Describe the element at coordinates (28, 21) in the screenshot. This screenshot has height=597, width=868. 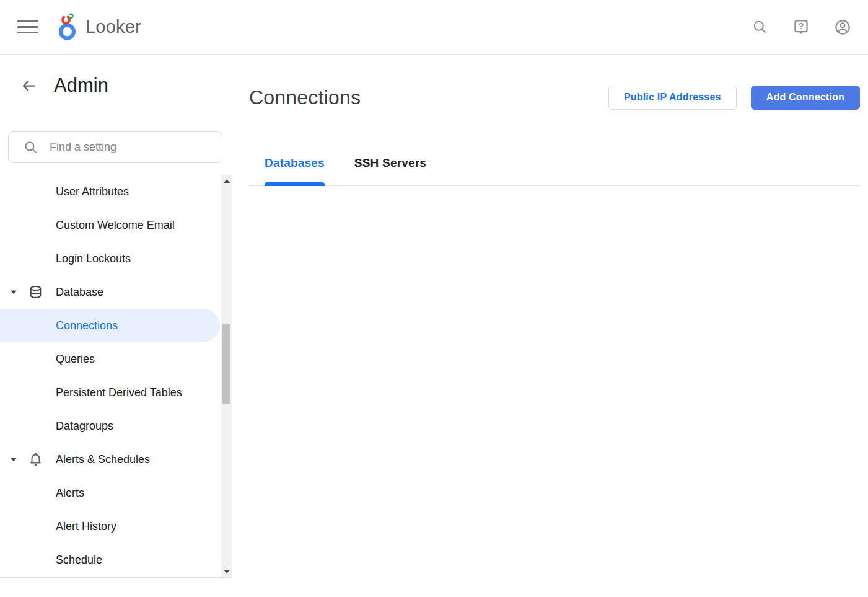
I see `hamburger-icon` at that location.